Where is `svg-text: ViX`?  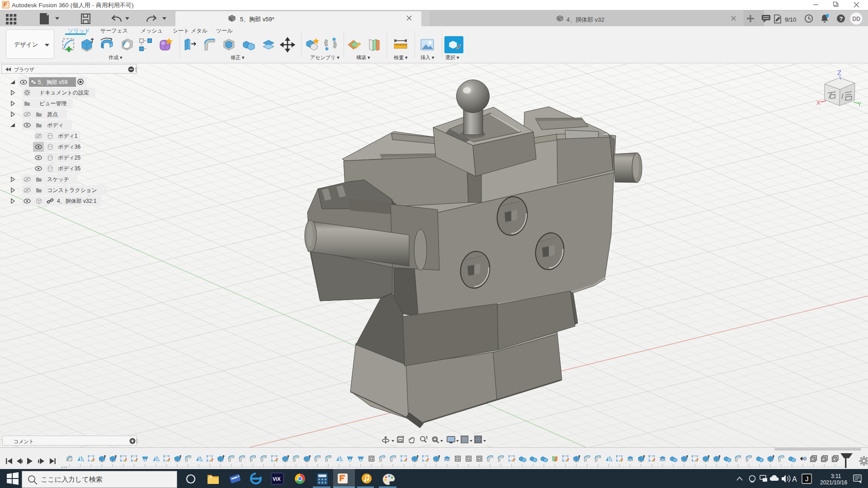 svg-text: ViX is located at coordinates (277, 479).